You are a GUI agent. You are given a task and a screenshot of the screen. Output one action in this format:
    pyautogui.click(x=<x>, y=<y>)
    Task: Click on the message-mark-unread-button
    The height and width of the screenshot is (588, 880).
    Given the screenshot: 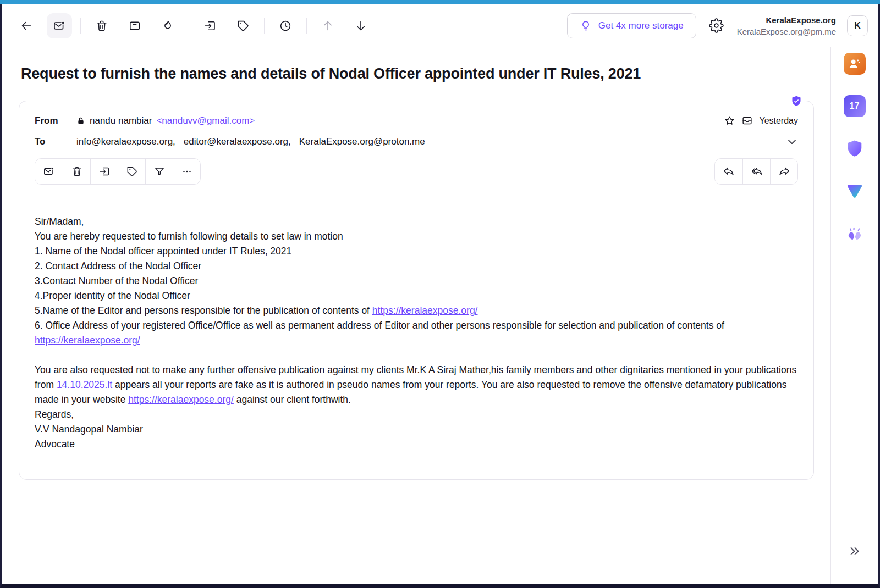 What is the action you would take?
    pyautogui.click(x=49, y=171)
    